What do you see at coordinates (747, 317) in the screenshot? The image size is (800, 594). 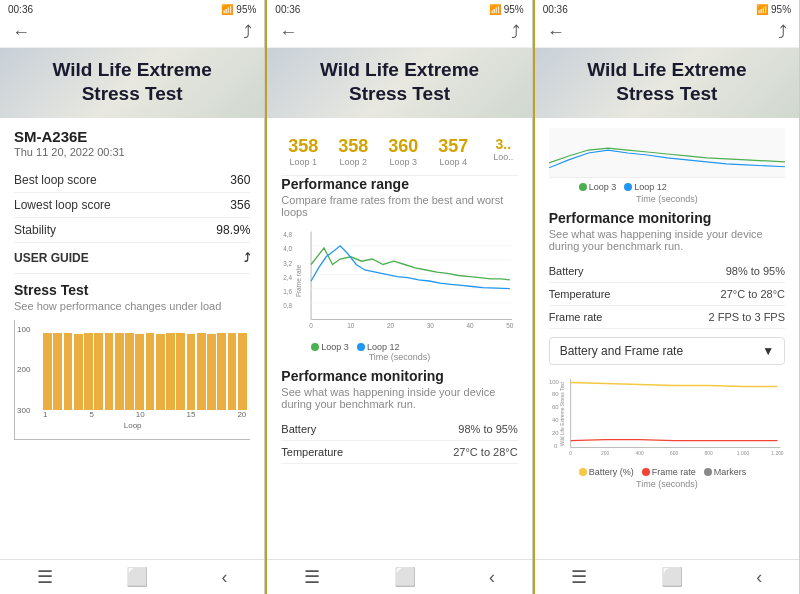 I see `monitoring-val-framerate-3: 2 FPS to 3 FPS` at bounding box center [747, 317].